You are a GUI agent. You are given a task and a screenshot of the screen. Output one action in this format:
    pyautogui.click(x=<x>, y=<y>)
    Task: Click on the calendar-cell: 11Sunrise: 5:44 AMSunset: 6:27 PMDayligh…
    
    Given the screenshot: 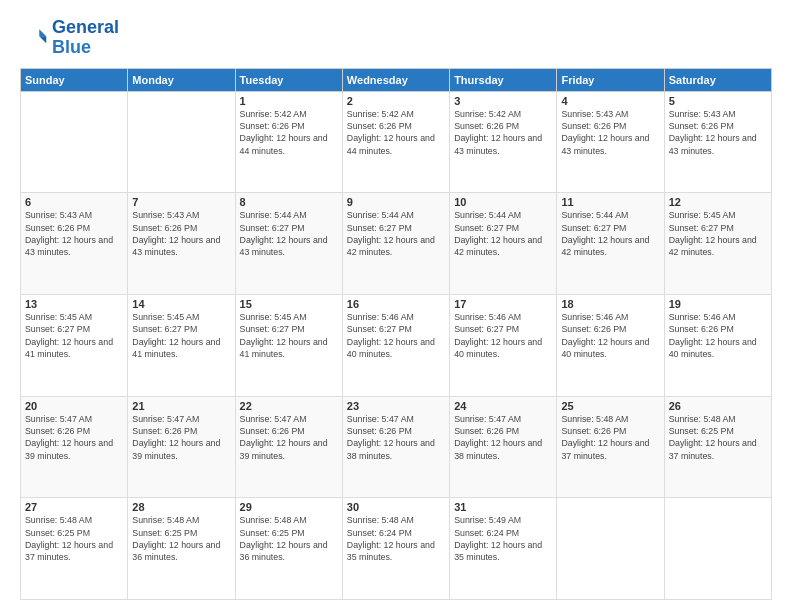 What is the action you would take?
    pyautogui.click(x=610, y=244)
    